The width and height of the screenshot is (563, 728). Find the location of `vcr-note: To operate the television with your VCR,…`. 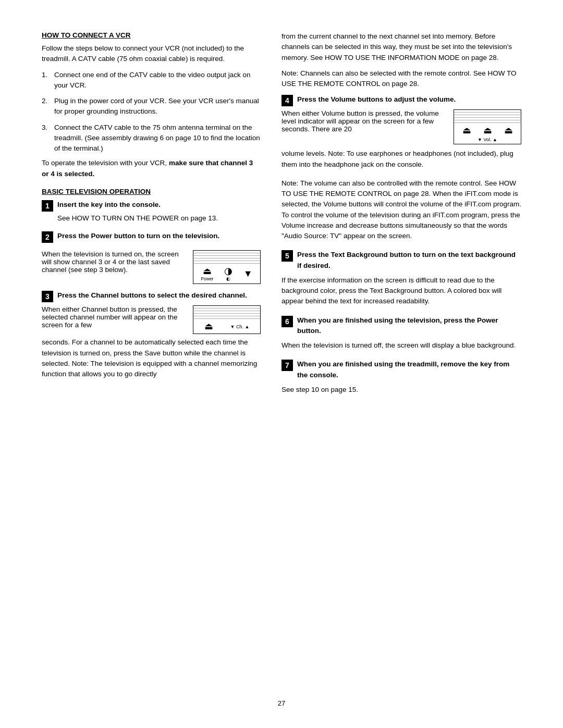

vcr-note: To operate the television with your VCR,… is located at coordinates (151, 169).